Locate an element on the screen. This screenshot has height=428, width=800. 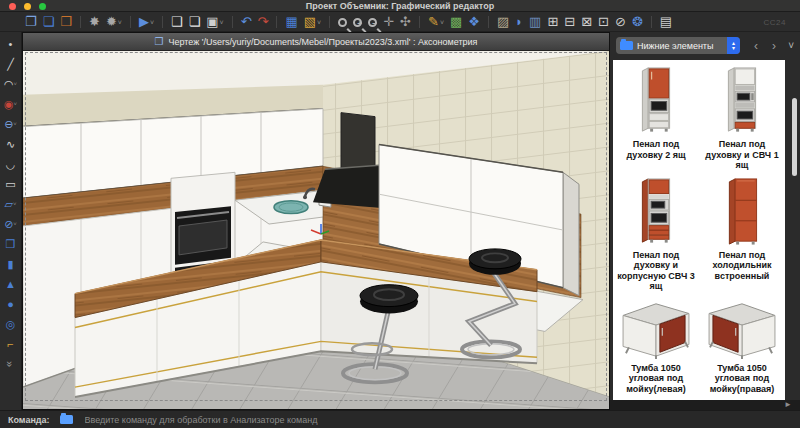
document-icon: ❐ is located at coordinates (160, 42).